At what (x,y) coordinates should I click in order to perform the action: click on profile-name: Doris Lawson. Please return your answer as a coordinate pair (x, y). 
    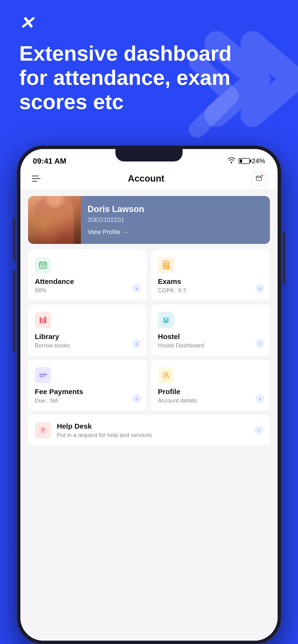
    Looking at the image, I should click on (175, 209).